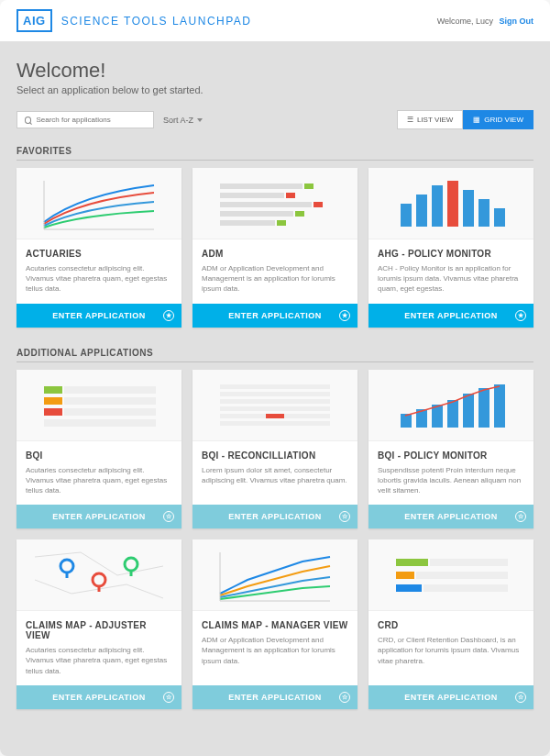  I want to click on app-card: ADM ADM or Application Development and M…, so click(275, 248).